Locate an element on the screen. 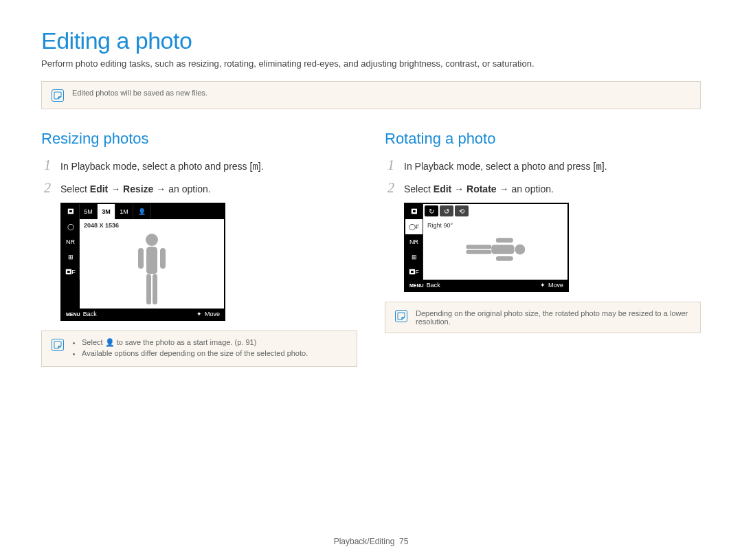  rotate-note-text: Depending on the original photo size, th… is located at coordinates (553, 317).